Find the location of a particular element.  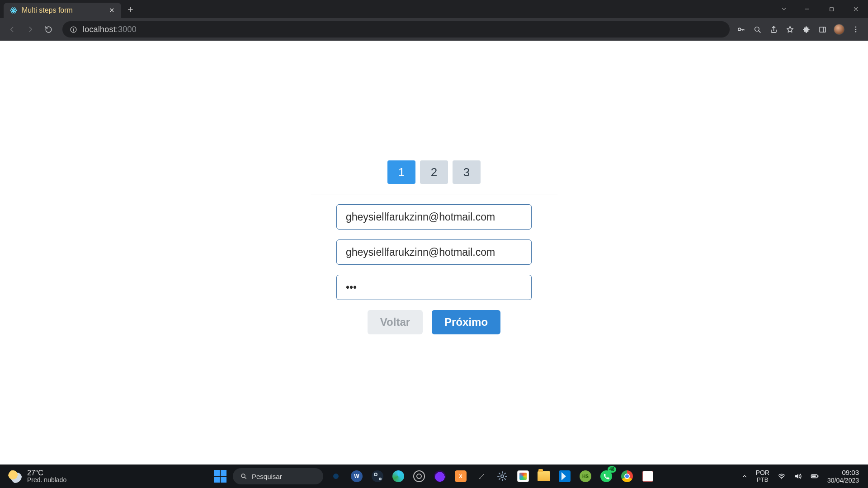

profile-avatar is located at coordinates (839, 29).